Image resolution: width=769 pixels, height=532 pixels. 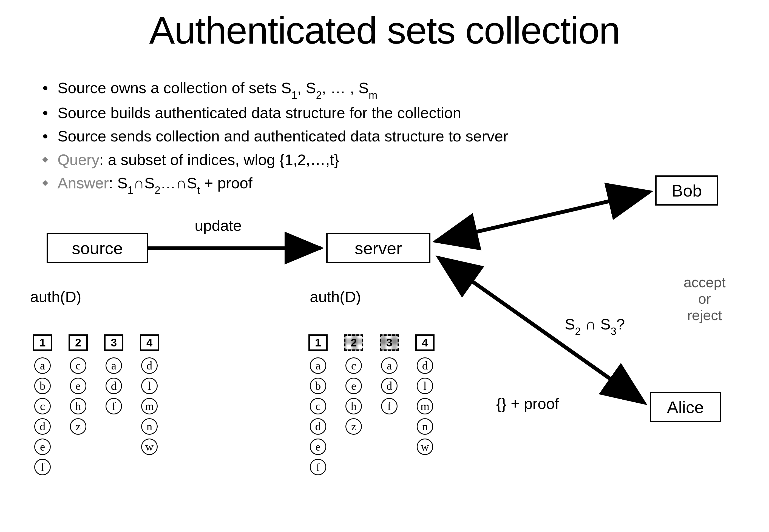 I want to click on query-label: S2 ∩ S3?, so click(x=595, y=325).